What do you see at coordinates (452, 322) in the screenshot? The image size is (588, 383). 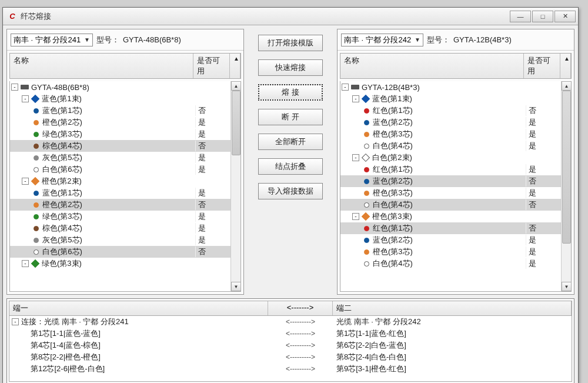 I see `end2-text: 光缆 南丰 · 宁都 分段242` at bounding box center [452, 322].